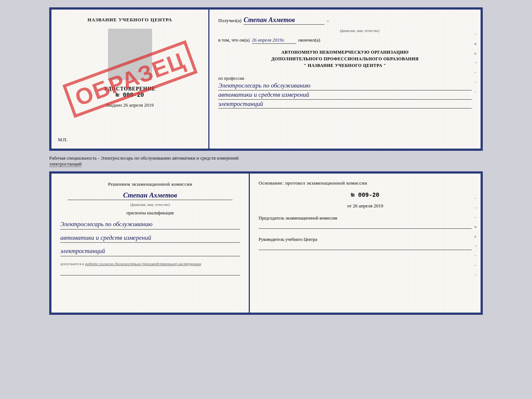 Image resolution: width=532 pixels, height=399 pixels. Describe the element at coordinates (130, 20) in the screenshot. I see `cert-top-title: НАЗВАНИЕ УЧЕБНОГО ЦЕНТРА` at that location.